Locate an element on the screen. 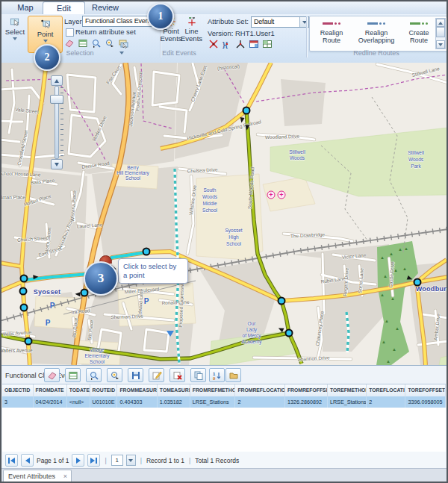  grid-col-torefmethod: TOREFMETHOD is located at coordinates (347, 390).